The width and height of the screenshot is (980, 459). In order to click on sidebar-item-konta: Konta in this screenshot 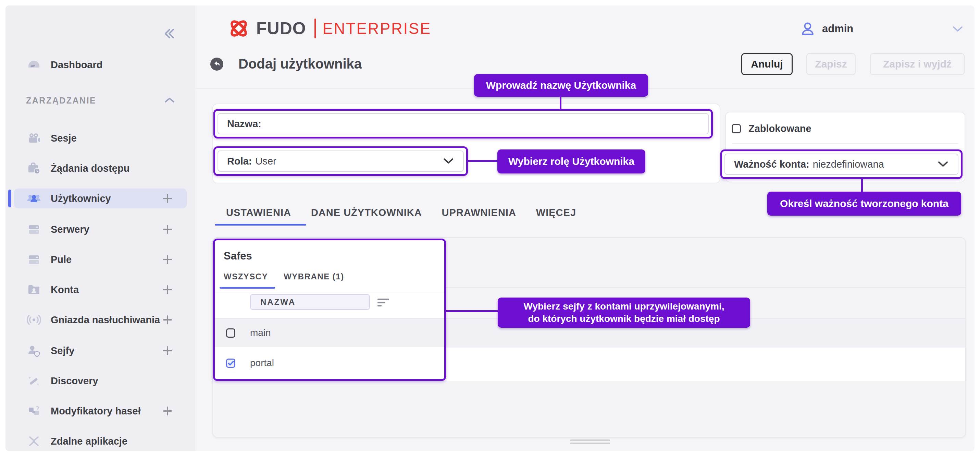, I will do `click(100, 290)`.